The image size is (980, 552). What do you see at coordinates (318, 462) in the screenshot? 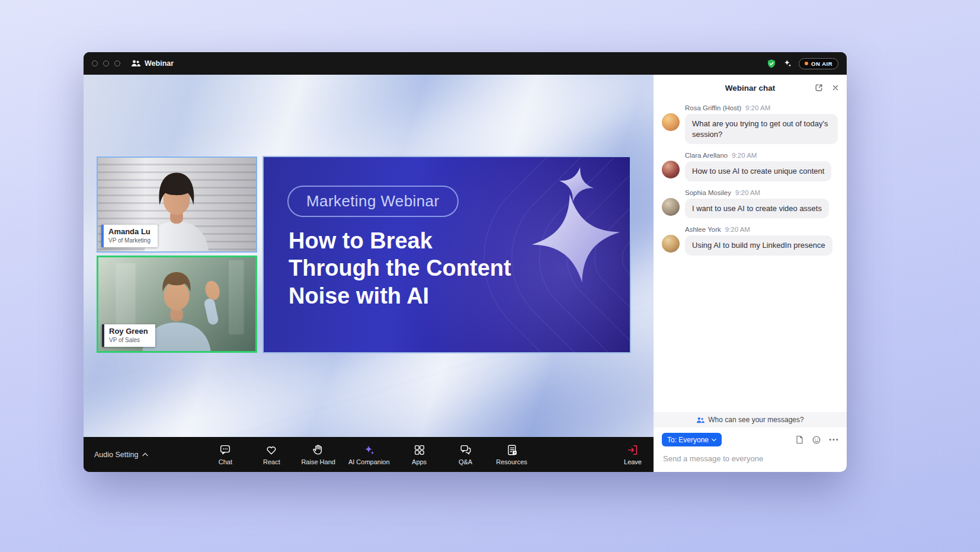
I see `raise-hand-label: Raise Hand` at bounding box center [318, 462].